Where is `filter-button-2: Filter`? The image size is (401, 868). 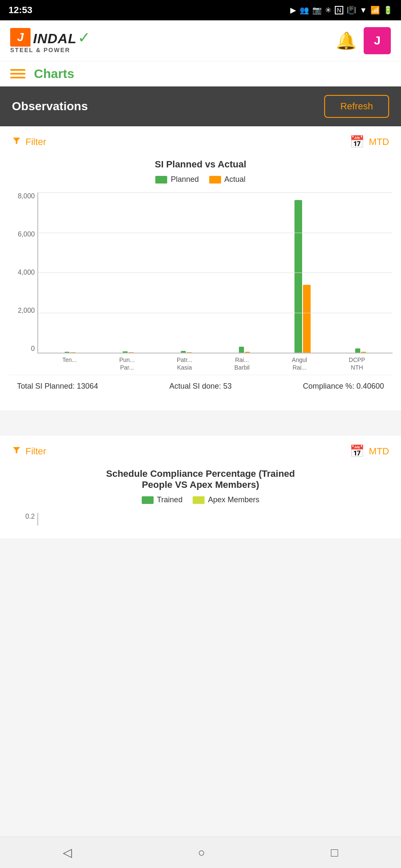 filter-button-2: Filter is located at coordinates (29, 451).